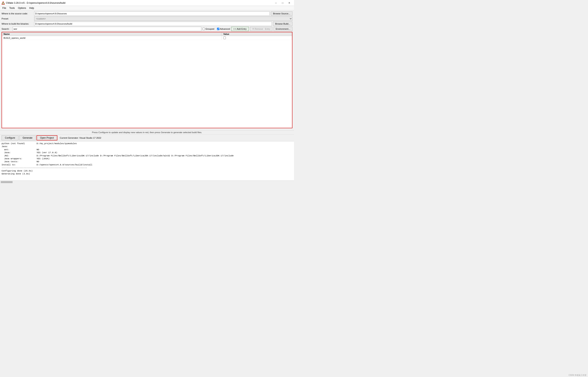 The image size is (588, 377). Describe the element at coordinates (223, 29) in the screenshot. I see `advanced-checkbox-item: Advanced` at that location.